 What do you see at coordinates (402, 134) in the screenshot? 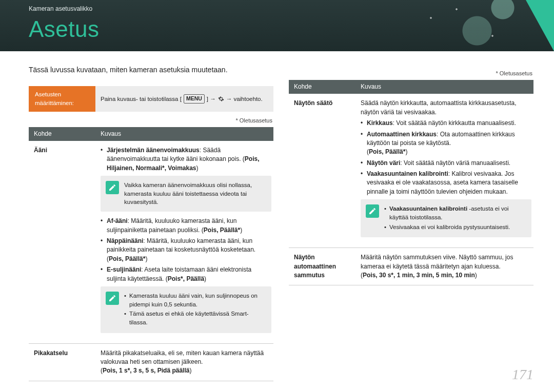
I see `auto-label: Automaattinen kirkkaus` at bounding box center [402, 134].